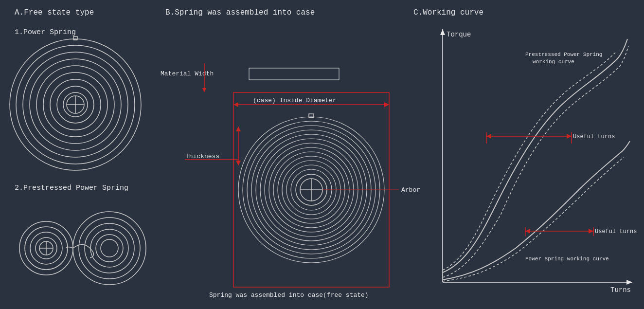 This screenshot has width=644, height=309. What do you see at coordinates (295, 100) in the screenshot?
I see `label-case-inside-diameter: (case) Inside Diameter` at bounding box center [295, 100].